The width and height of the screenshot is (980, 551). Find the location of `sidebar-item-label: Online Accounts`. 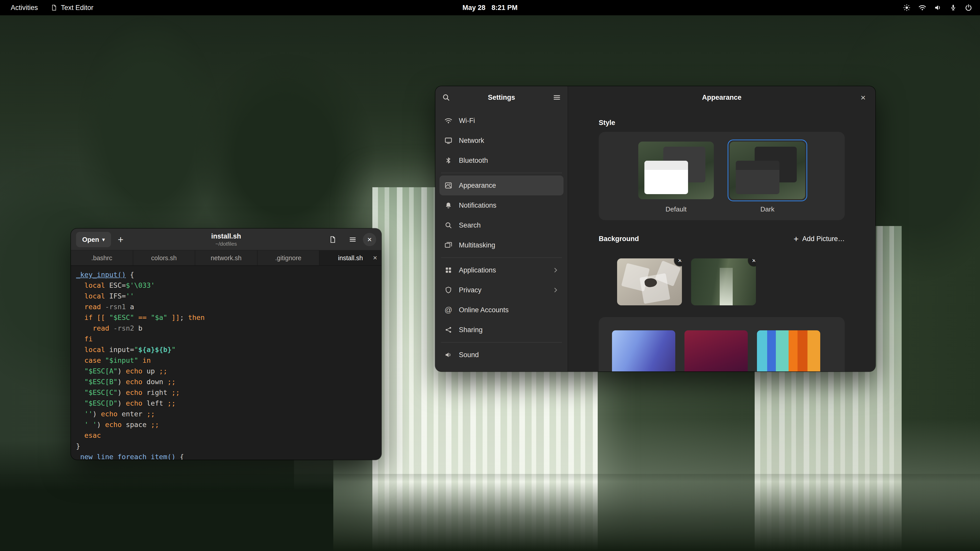

sidebar-item-label: Online Accounts is located at coordinates (484, 310).